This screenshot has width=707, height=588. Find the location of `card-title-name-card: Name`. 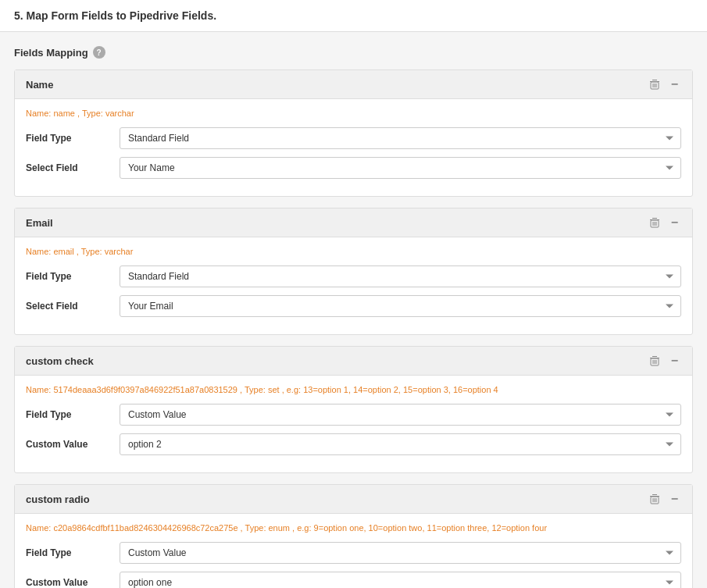

card-title-name-card: Name is located at coordinates (39, 84).